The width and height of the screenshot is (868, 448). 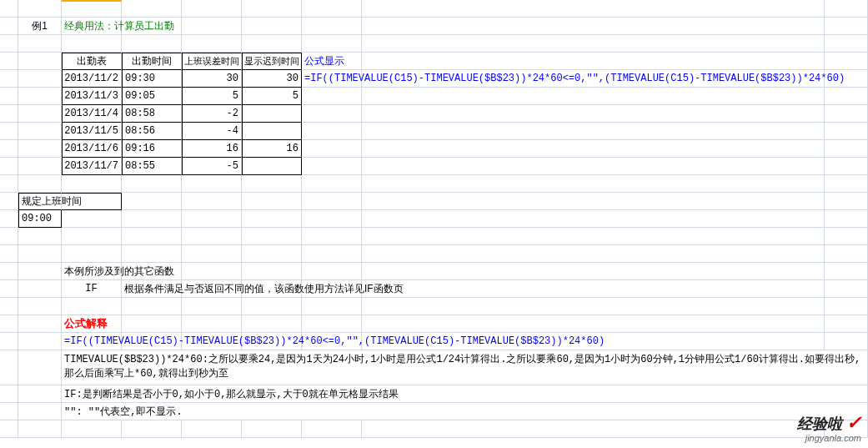 I want to click on cell-diff: 16, so click(x=212, y=148).